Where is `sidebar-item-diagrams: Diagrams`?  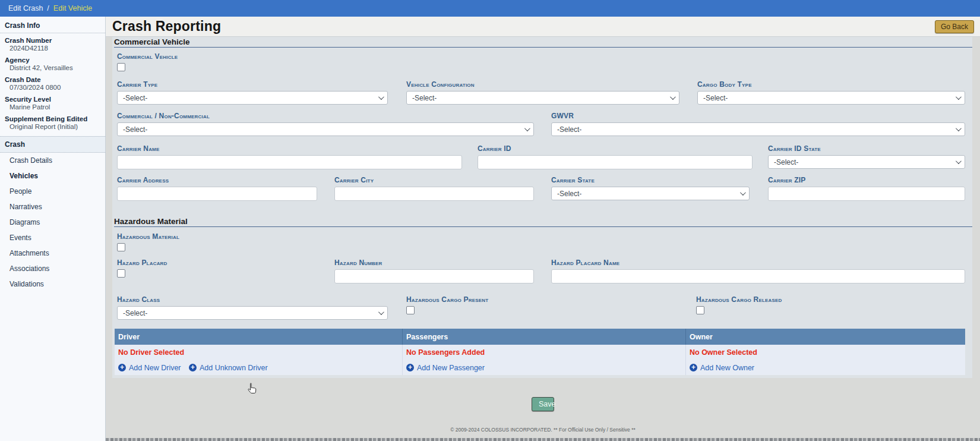 sidebar-item-diagrams: Diagrams is located at coordinates (52, 222).